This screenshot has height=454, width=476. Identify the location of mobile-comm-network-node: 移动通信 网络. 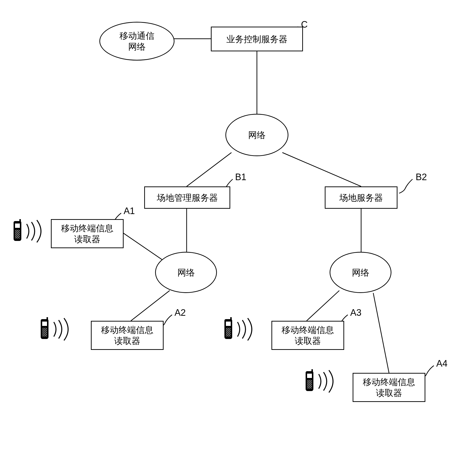
(137, 41).